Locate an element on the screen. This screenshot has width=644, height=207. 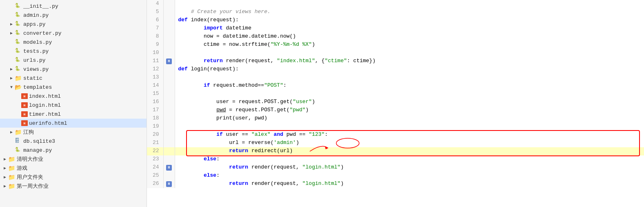
keyword: if is located at coordinates (220, 134).